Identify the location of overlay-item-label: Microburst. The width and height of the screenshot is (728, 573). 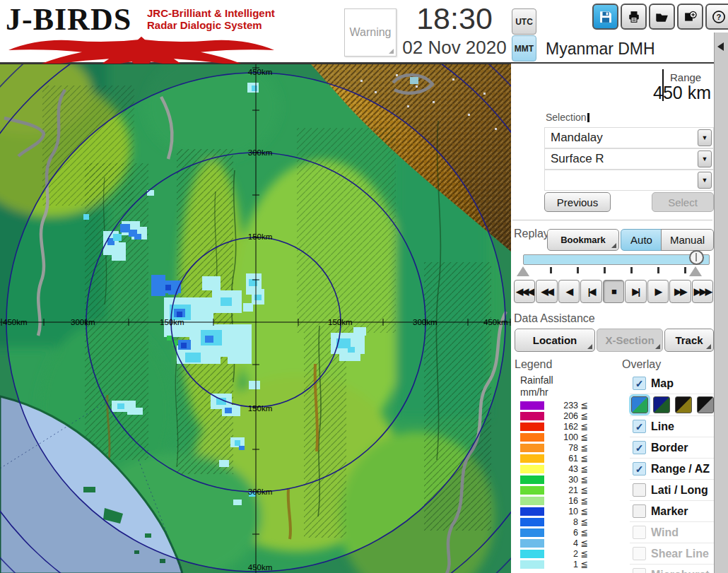
(680, 571).